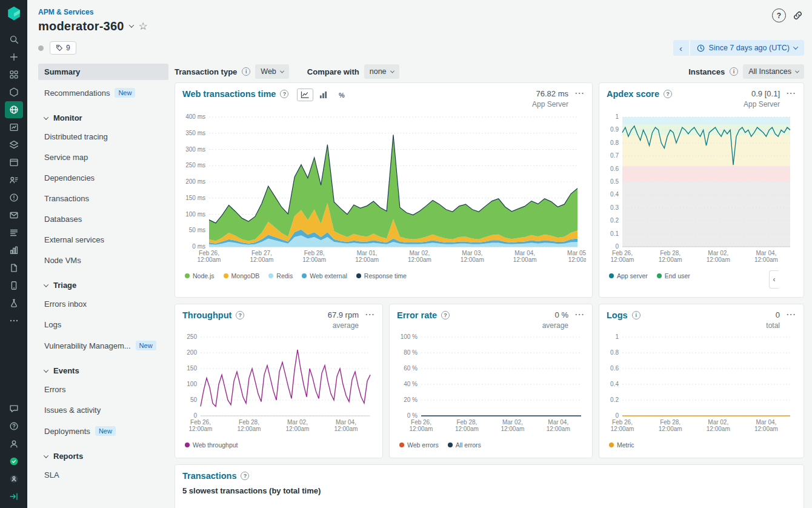 The width and height of the screenshot is (812, 508). Describe the element at coordinates (103, 371) in the screenshot. I see `sidebar-section-events: Events` at that location.